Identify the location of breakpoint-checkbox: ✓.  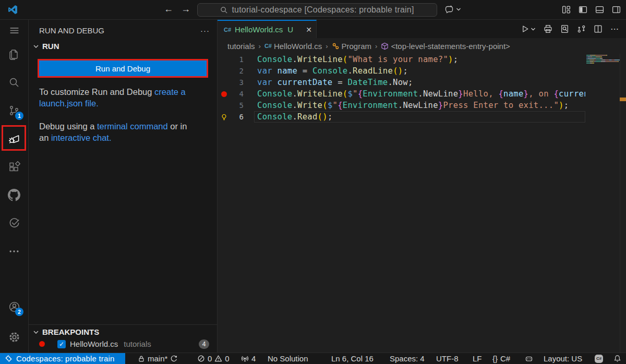
(62, 344).